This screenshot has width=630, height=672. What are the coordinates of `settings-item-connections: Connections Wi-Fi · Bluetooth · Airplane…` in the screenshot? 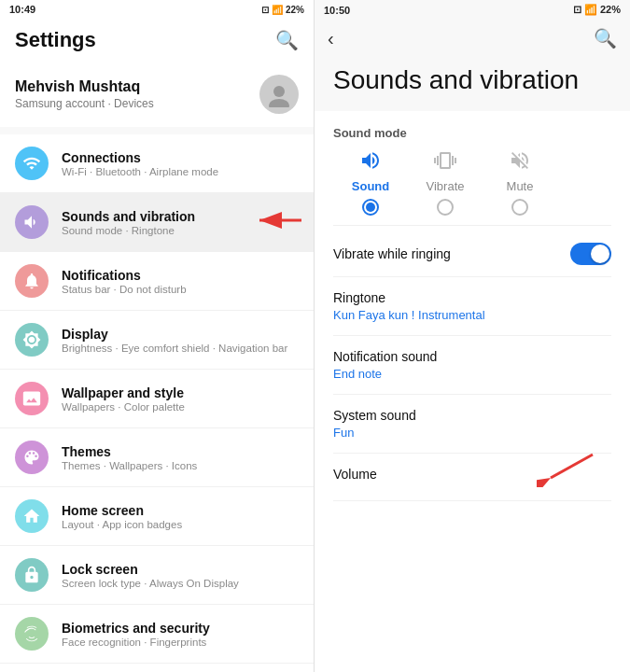 It's located at (157, 164).